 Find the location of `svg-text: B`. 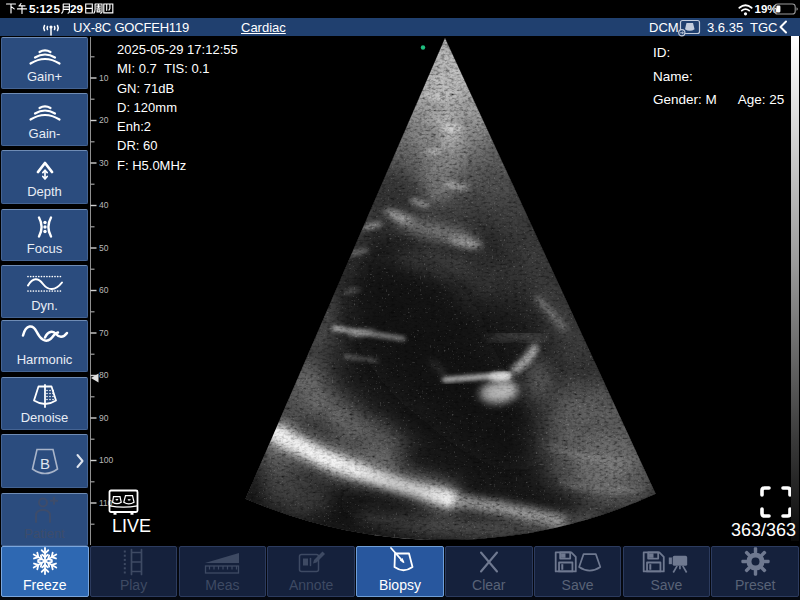

svg-text: B is located at coordinates (44, 462).